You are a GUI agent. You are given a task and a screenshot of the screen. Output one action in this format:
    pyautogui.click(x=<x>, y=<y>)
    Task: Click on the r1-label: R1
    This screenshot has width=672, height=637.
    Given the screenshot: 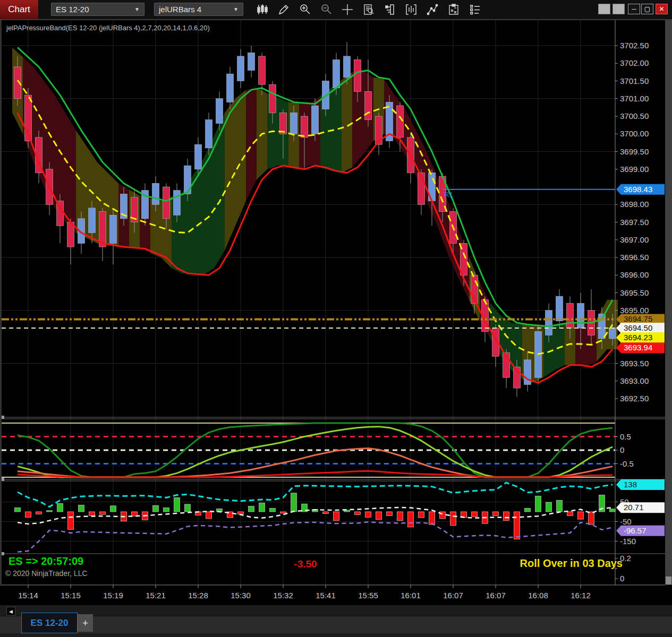 What is the action you would take?
    pyautogui.click(x=448, y=194)
    